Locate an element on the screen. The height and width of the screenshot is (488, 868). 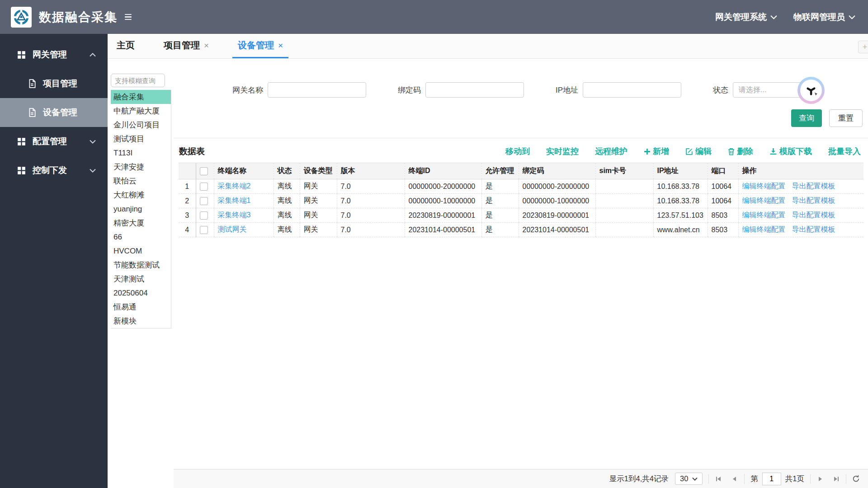
toolbar-action-template-download: 模版下载 is located at coordinates (791, 151).